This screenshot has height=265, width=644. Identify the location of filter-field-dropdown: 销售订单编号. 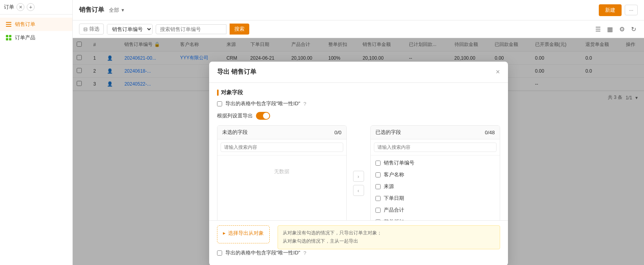
(130, 29).